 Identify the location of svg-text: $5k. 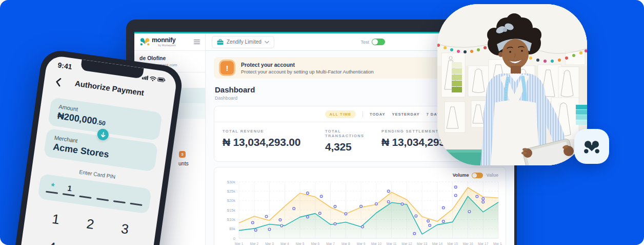
(232, 229).